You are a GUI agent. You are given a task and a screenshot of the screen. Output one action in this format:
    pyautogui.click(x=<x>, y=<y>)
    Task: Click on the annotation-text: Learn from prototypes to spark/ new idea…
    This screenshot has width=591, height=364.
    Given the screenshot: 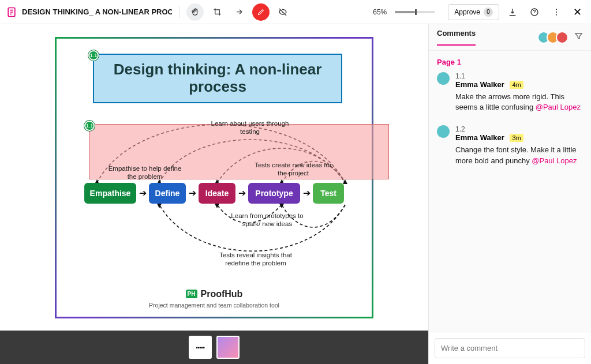 What is the action you would take?
    pyautogui.click(x=267, y=220)
    